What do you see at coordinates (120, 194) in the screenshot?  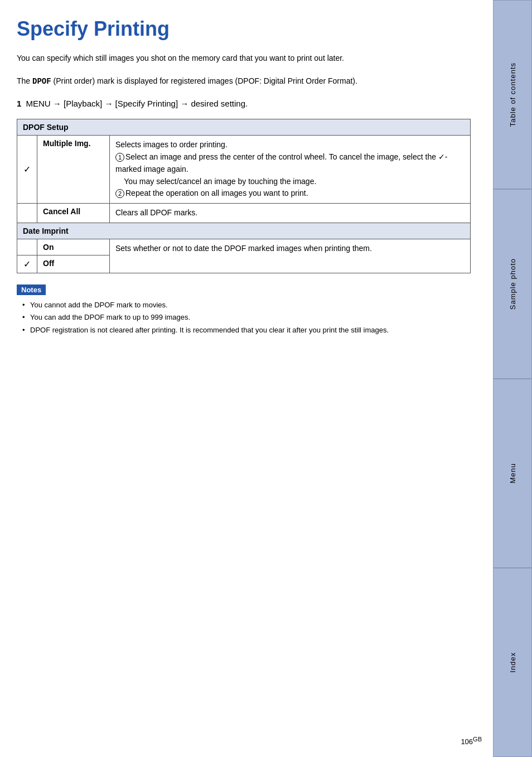 I see `circle-2-icon: 2` at bounding box center [120, 194].